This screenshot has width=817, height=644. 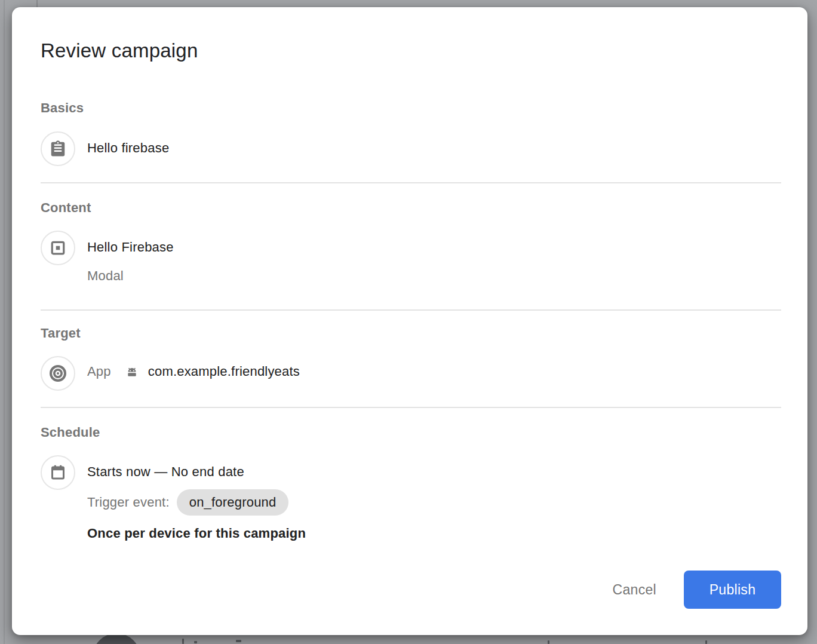 I want to click on schedule-heading: Schedule, so click(x=411, y=433).